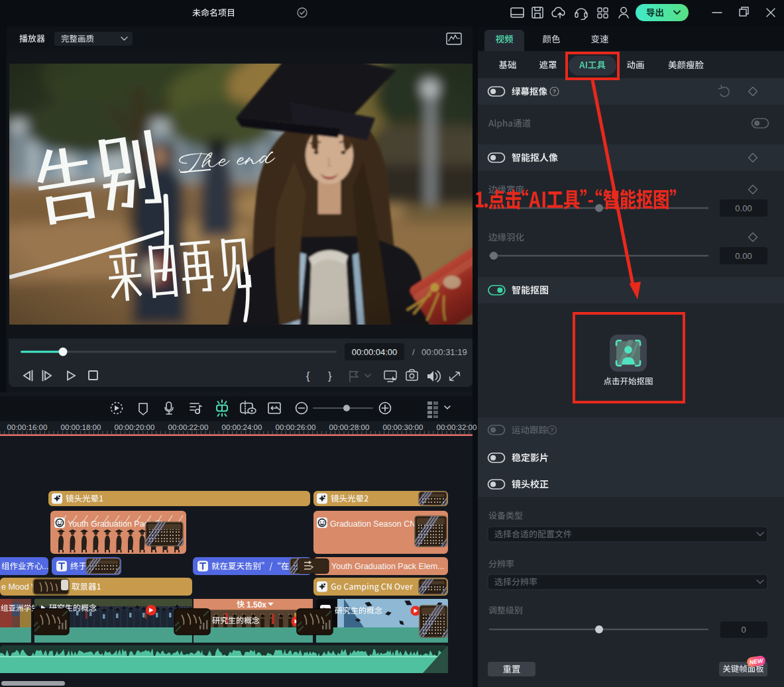  Describe the element at coordinates (81, 427) in the screenshot. I see `svg-text: 00:00:18:00` at that location.